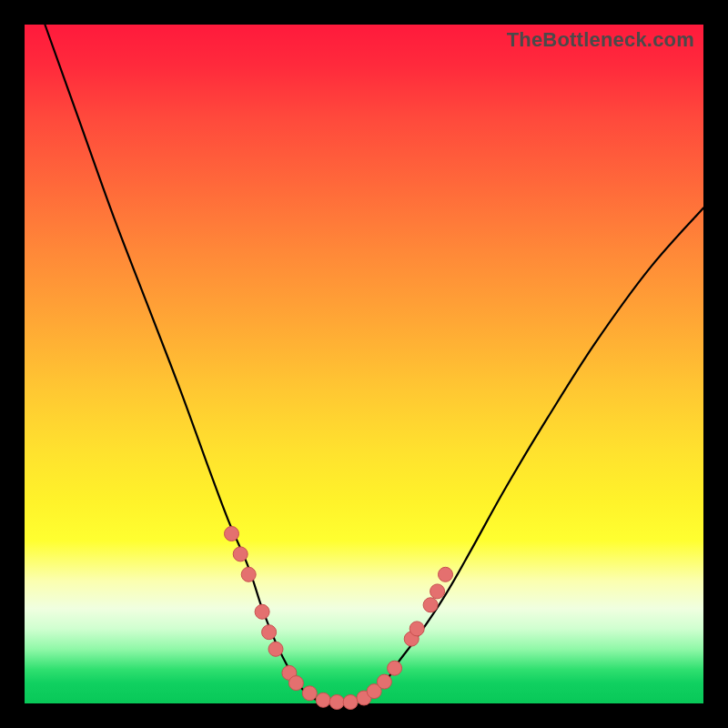  Describe the element at coordinates (339, 619) in the screenshot. I see `marker-group` at that location.